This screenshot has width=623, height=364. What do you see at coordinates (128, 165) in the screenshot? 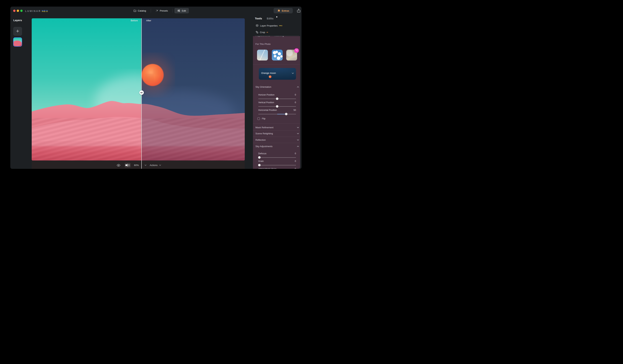
I see `compare-view-toggle` at bounding box center [128, 165].